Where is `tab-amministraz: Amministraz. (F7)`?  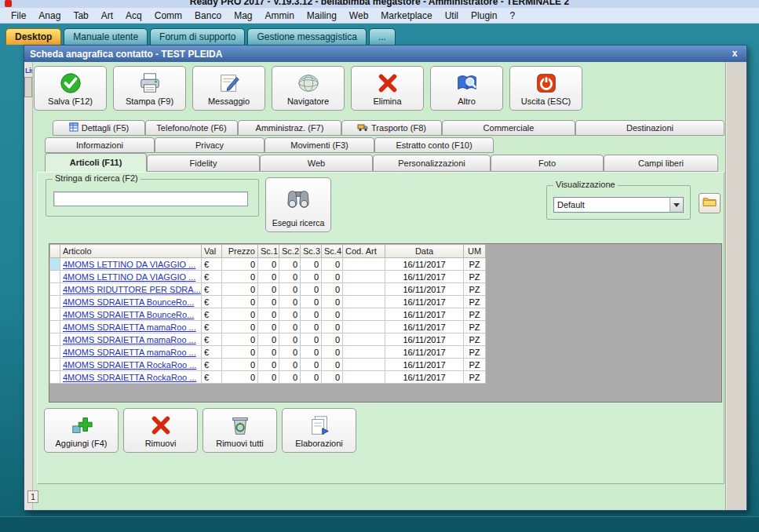 tab-amministraz: Amministraz. (F7) is located at coordinates (290, 128).